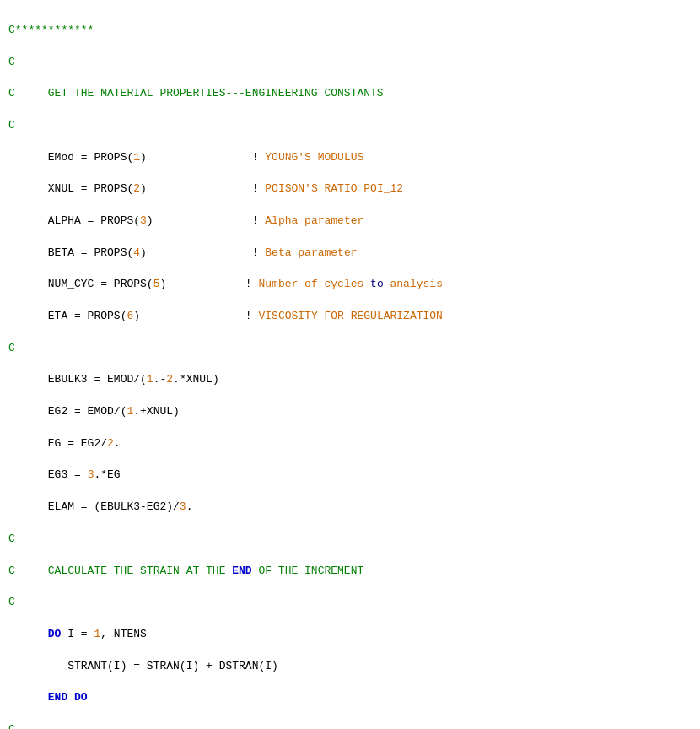 This screenshot has width=700, height=729. I want to click on line-c6: C CALCULATE THE STRAIN AT THE END OF THE…, so click(186, 570).